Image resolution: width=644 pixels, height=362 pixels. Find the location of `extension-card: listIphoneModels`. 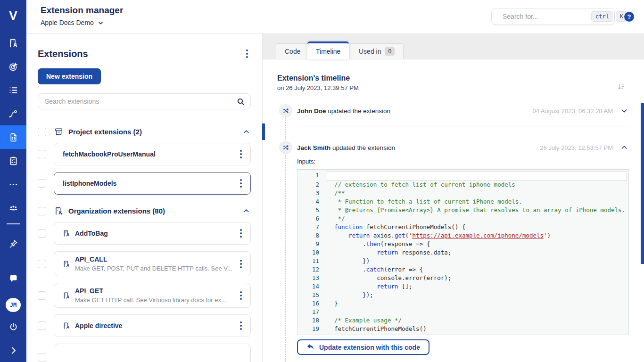

extension-card: listIphoneModels is located at coordinates (152, 183).